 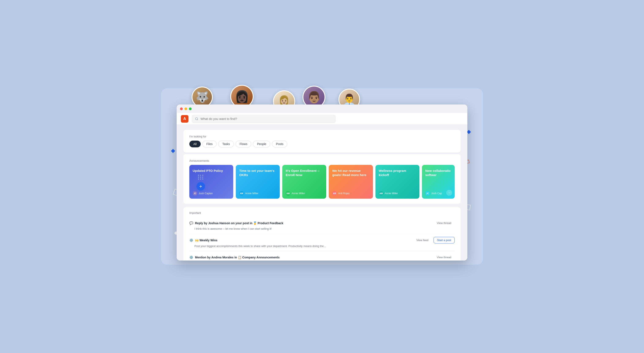 I want to click on important-item-mention-title: ⚙️ Mention by Andrea Morales in 📋 Compan…, so click(x=234, y=257).